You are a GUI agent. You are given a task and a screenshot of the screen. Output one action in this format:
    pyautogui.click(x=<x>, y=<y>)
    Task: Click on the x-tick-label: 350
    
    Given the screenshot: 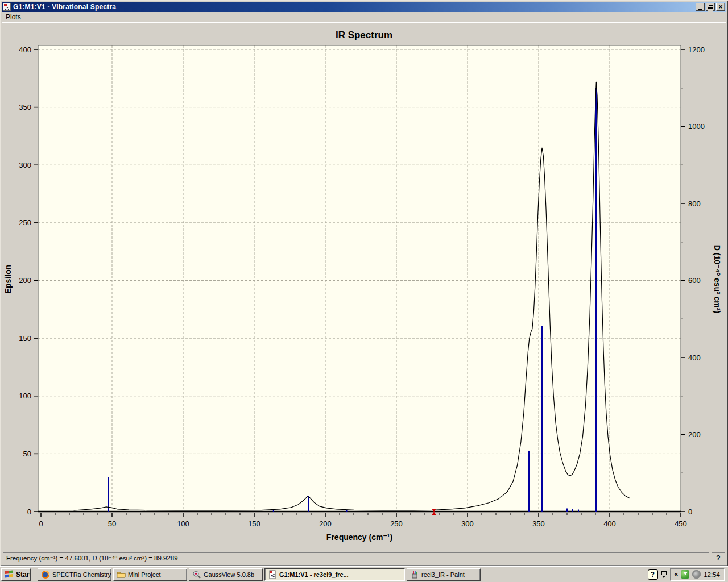 What is the action you would take?
    pyautogui.click(x=539, y=524)
    